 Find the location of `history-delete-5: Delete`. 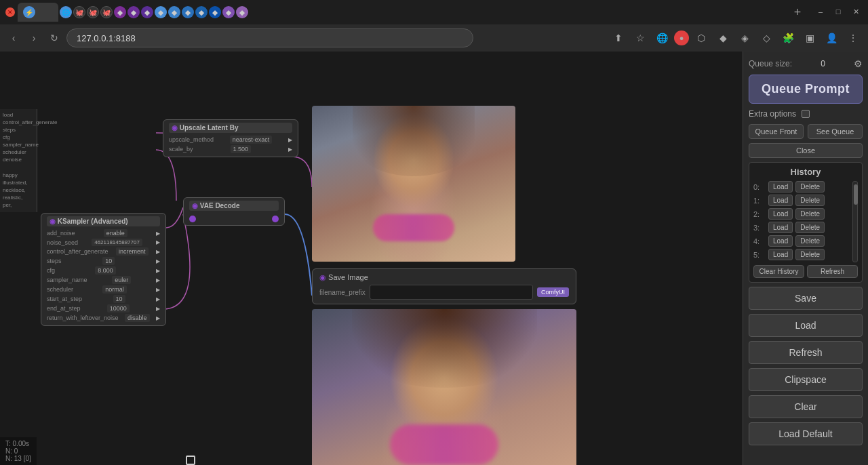

history-delete-5: Delete is located at coordinates (810, 255).